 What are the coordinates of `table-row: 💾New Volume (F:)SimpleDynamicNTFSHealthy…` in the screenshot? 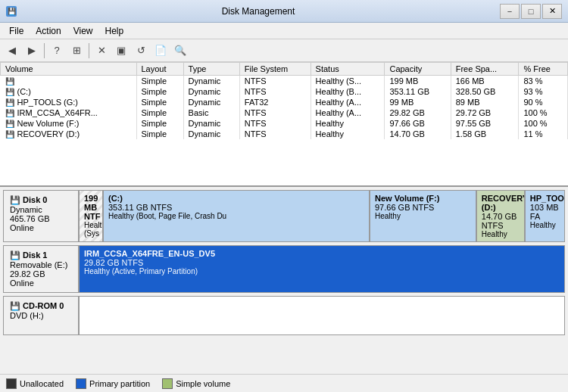 It's located at (285, 123).